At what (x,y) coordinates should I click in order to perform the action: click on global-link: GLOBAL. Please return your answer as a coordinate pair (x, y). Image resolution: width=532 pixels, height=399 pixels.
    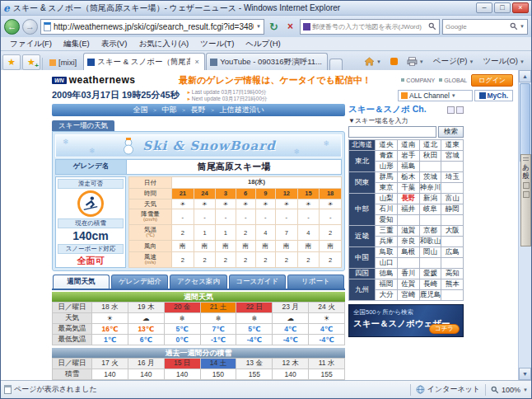
    Looking at the image, I should click on (453, 81).